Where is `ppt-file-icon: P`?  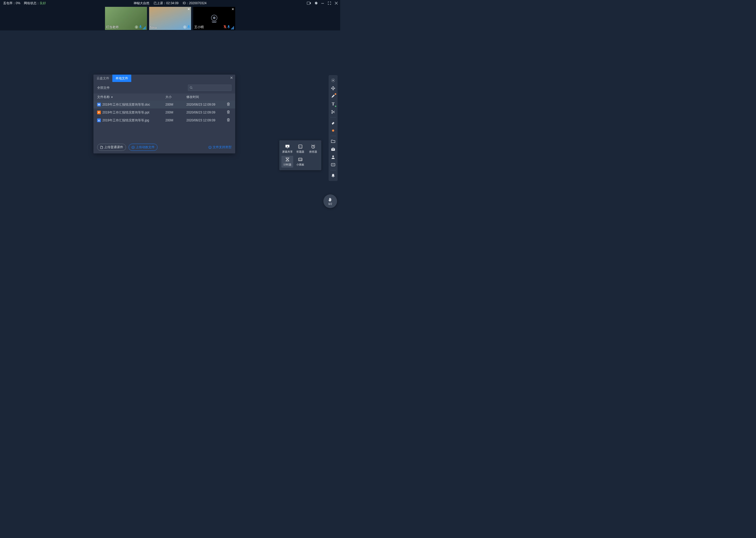
ppt-file-icon: P is located at coordinates (99, 113).